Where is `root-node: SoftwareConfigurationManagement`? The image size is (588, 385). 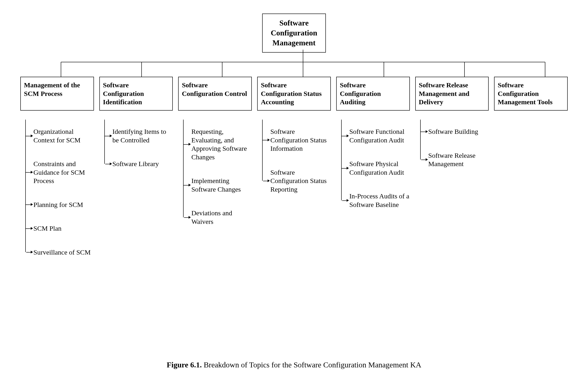
root-node: SoftwareConfigurationManagement is located at coordinates (294, 33).